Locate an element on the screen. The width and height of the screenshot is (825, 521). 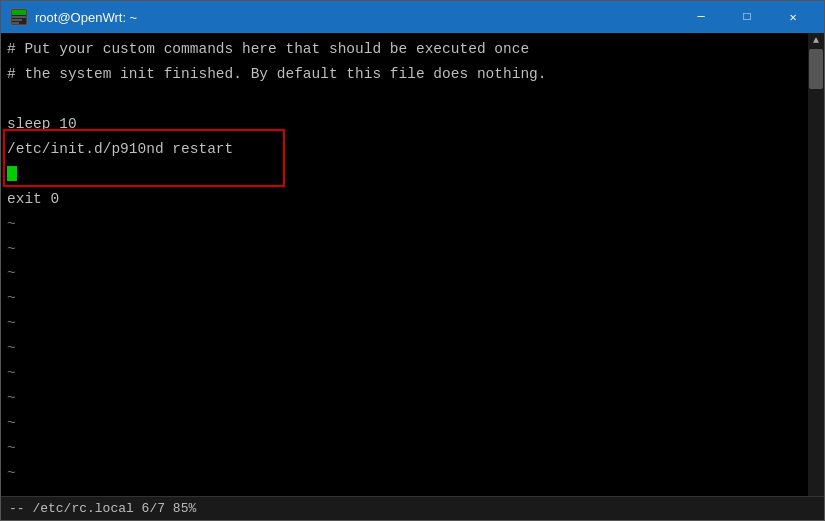
code-line-1: sleep 10 is located at coordinates (404, 124).